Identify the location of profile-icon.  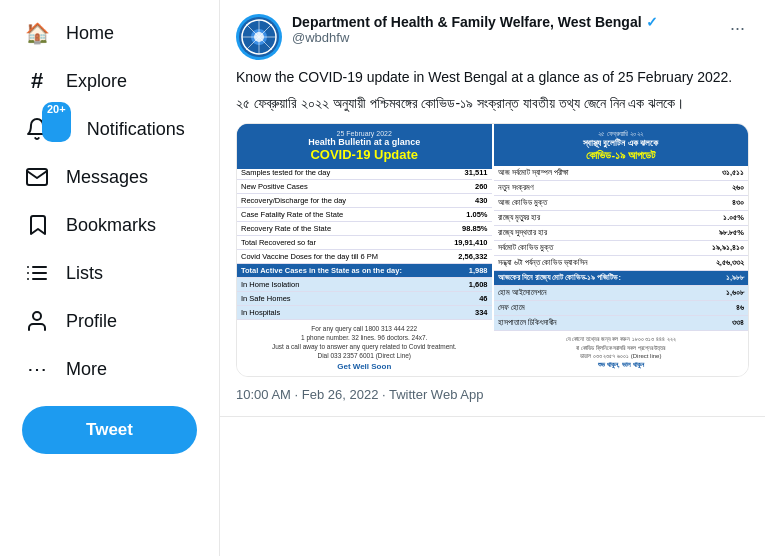
(37, 321).